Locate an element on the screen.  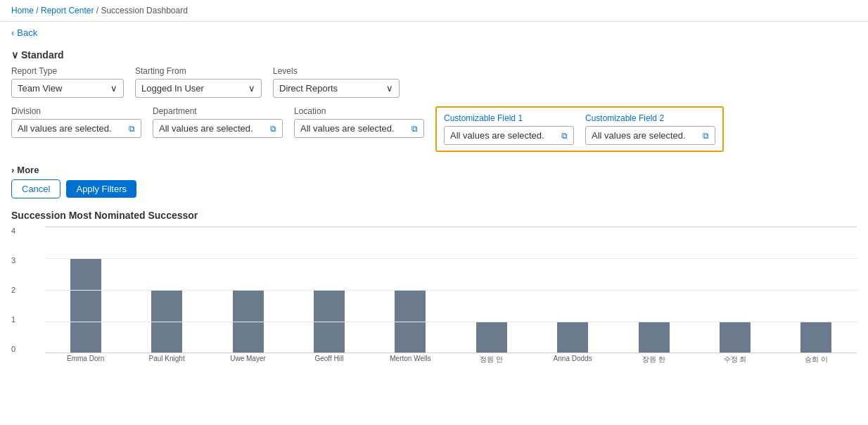
bar-label: Uwe Mayer is located at coordinates (248, 360).